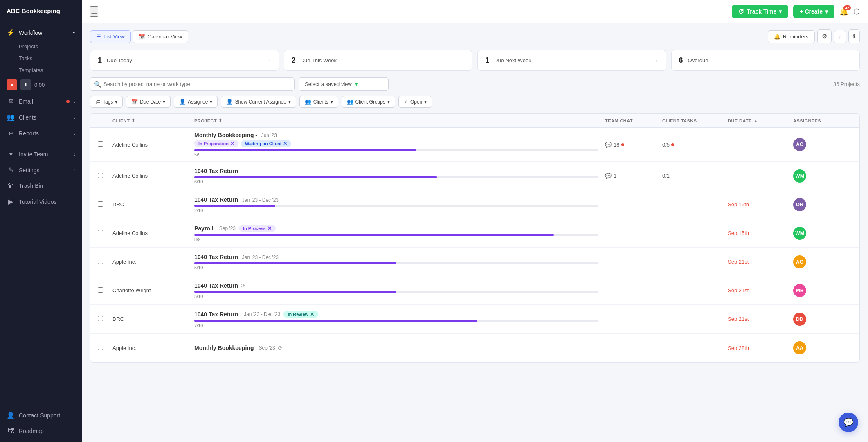  What do you see at coordinates (608, 176) in the screenshot?
I see `chat-icon: 💬` at bounding box center [608, 176].